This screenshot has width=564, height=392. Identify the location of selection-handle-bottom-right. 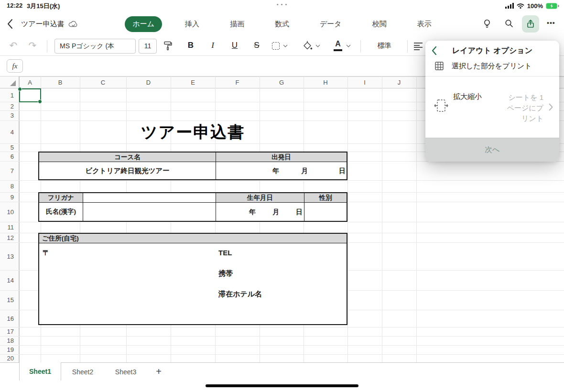
(40, 101).